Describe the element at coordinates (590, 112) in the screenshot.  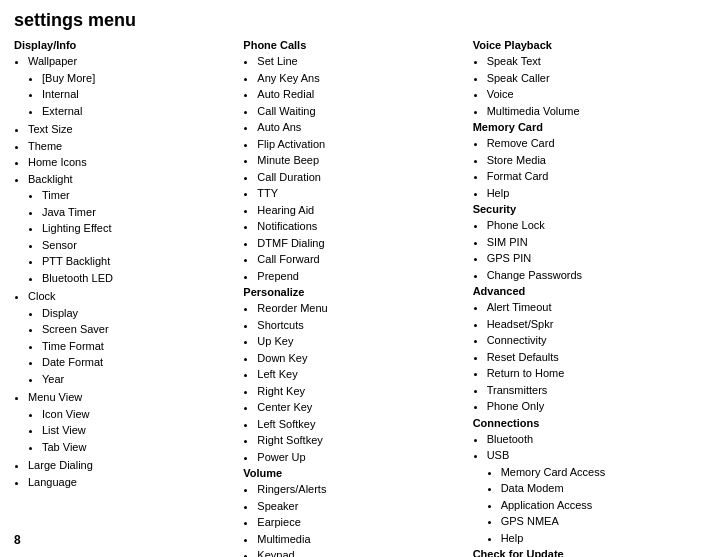
I see `list-item: Multimedia Volume` at that location.